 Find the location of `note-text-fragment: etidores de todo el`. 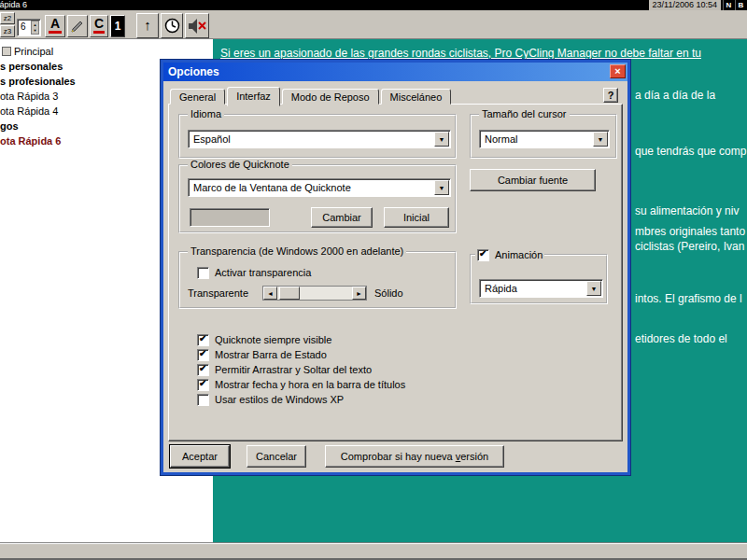

note-text-fragment: etidores de todo el is located at coordinates (682, 339).